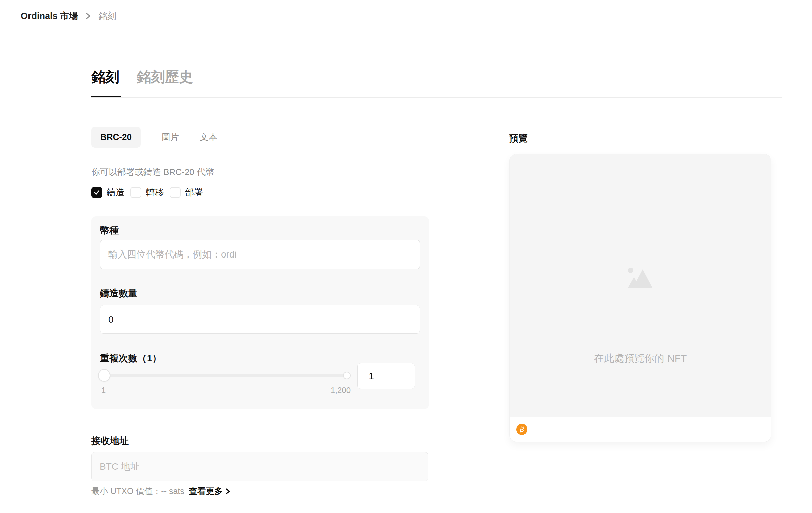 The height and width of the screenshot is (513, 812). What do you see at coordinates (103, 390) in the screenshot?
I see `slider-min-value: 1` at bounding box center [103, 390].